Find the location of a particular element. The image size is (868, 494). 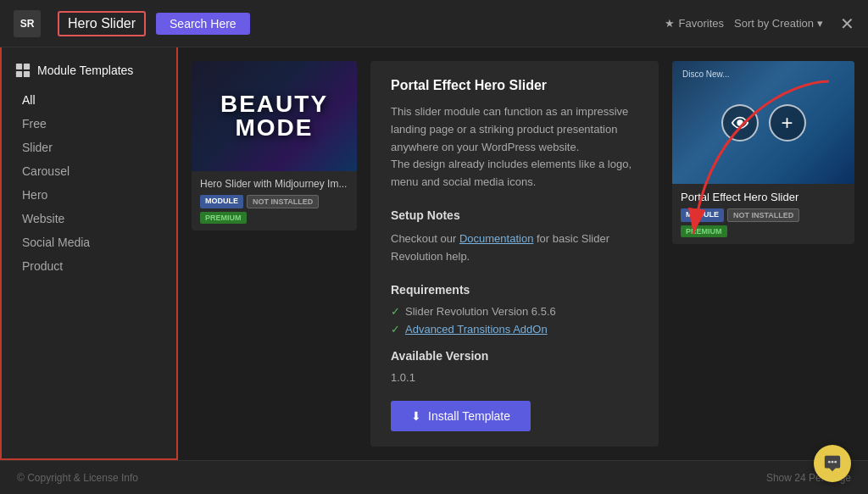

sidebar-item-slider: Slider is located at coordinates (89, 147).